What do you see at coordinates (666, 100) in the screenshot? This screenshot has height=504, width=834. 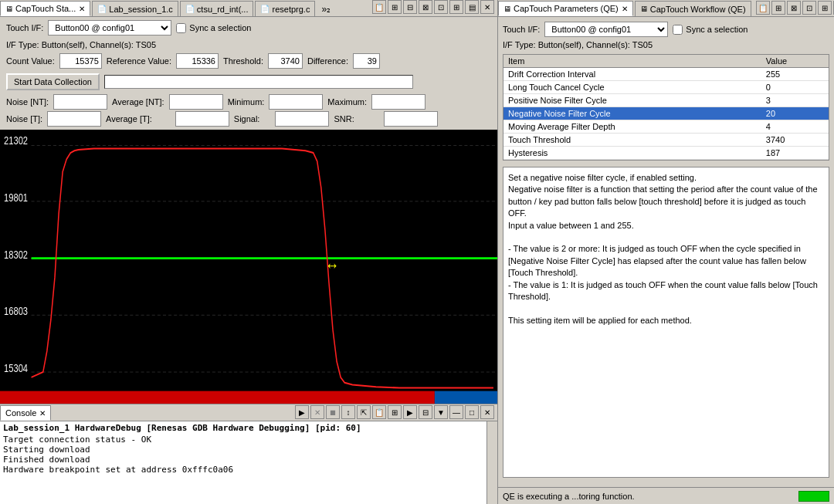 I see `table-row: Positive Noise Filter Cycle 3` at bounding box center [666, 100].